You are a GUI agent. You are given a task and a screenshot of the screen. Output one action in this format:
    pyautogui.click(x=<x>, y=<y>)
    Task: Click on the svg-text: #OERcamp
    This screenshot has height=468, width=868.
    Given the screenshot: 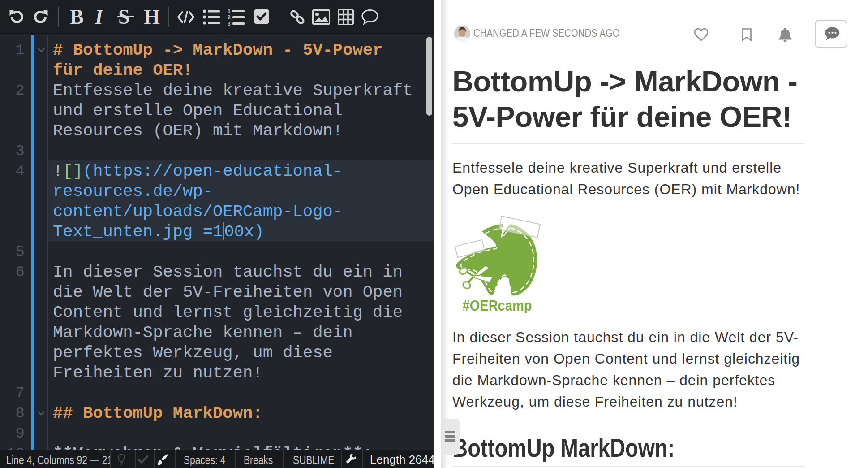 What is the action you would take?
    pyautogui.click(x=497, y=305)
    